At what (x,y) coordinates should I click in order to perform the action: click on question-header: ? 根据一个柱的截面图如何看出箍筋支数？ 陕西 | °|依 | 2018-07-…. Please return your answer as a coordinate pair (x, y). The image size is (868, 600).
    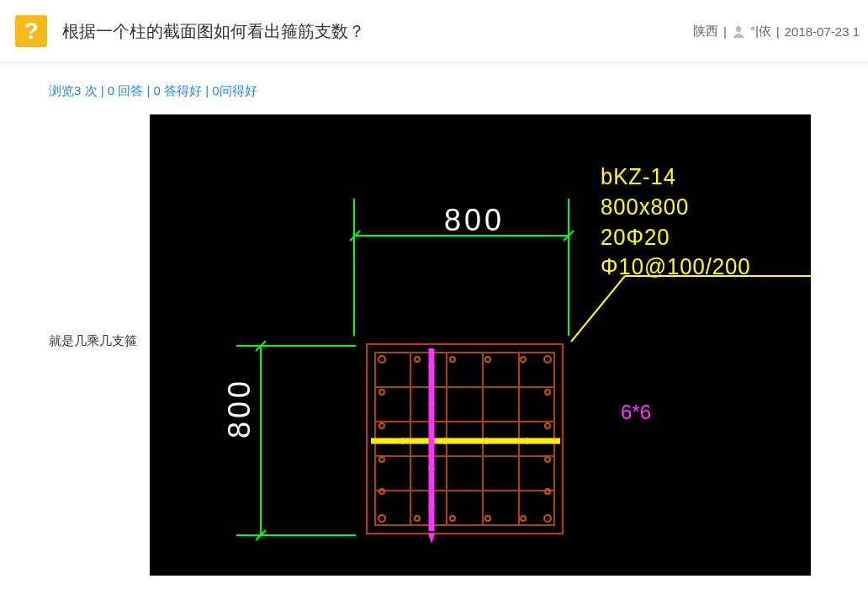
    Looking at the image, I should click on (434, 32).